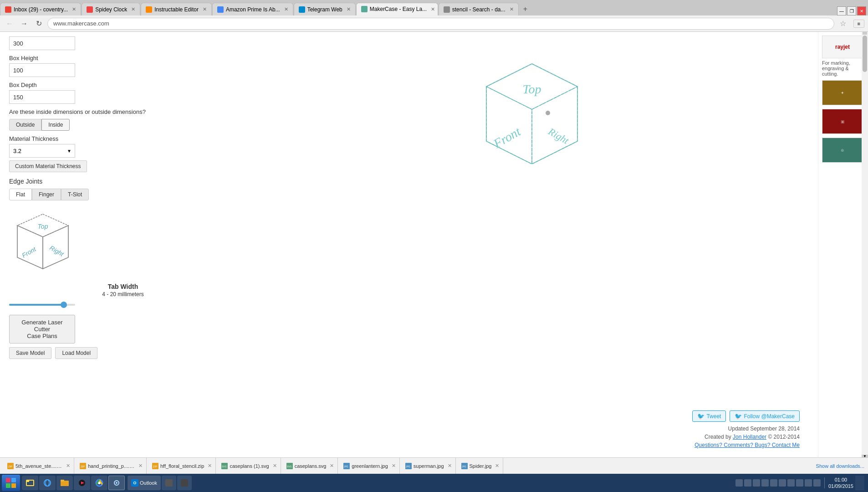  What do you see at coordinates (169, 483) in the screenshot?
I see `taskbar-window-settings2` at bounding box center [169, 483].